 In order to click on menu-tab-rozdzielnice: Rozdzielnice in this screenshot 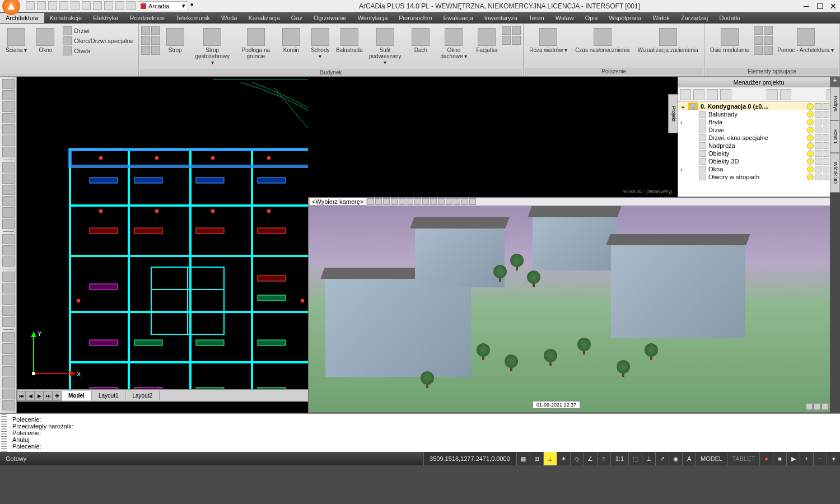, I will do `click(147, 18)`.